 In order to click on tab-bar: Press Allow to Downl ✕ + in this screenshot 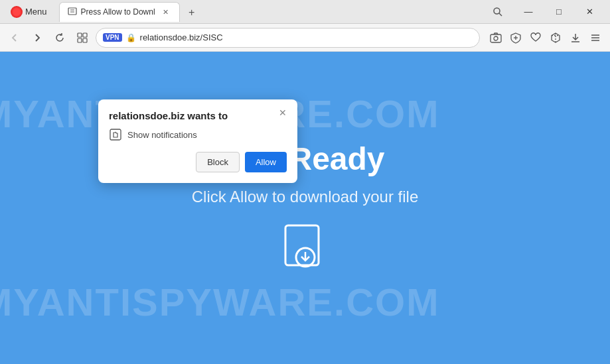, I will do `click(269, 12)`.